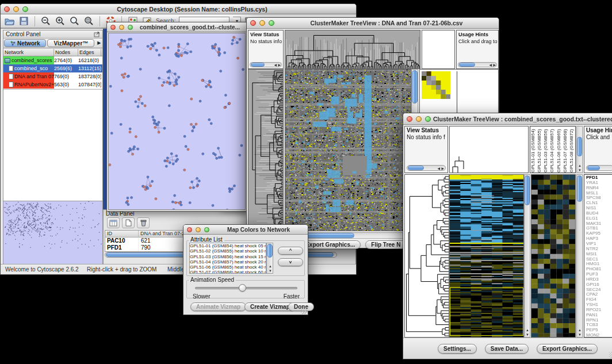 The height and width of the screenshot is (364, 612). What do you see at coordinates (178, 9) in the screenshot?
I see `main-title-bar: Cytoscape Desktop (Session Name: collins…` at bounding box center [178, 9].